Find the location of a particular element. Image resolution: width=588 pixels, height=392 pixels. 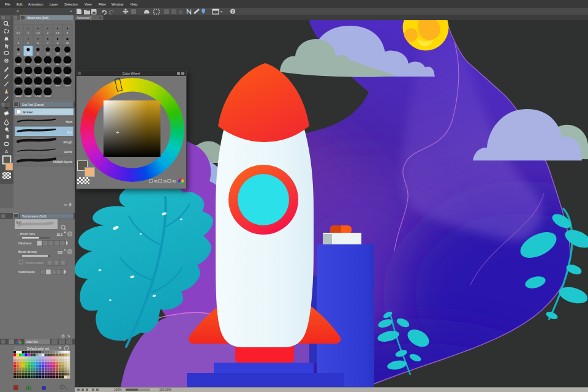

svg-text: Brush density is located at coordinates (28, 252).